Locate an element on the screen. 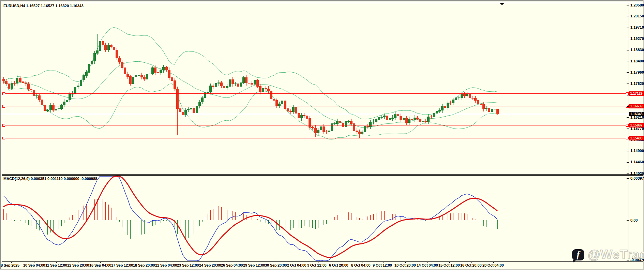 This screenshot has height=270, width=644. price-badge: 1.17129 is located at coordinates (636, 93).